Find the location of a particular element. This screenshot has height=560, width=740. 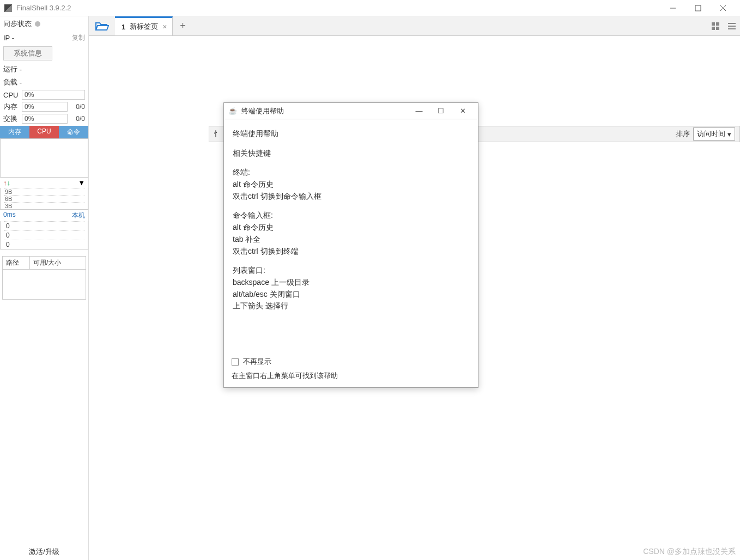

dropdown-icon: ▼ is located at coordinates (82, 183).